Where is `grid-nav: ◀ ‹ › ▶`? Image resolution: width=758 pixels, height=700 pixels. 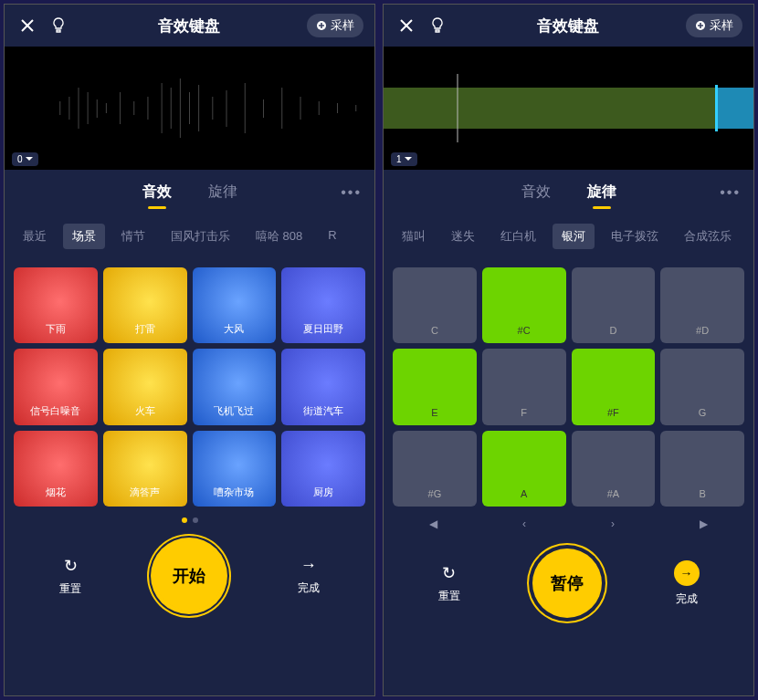 grid-nav: ◀ ‹ › ▶ is located at coordinates (568, 524).